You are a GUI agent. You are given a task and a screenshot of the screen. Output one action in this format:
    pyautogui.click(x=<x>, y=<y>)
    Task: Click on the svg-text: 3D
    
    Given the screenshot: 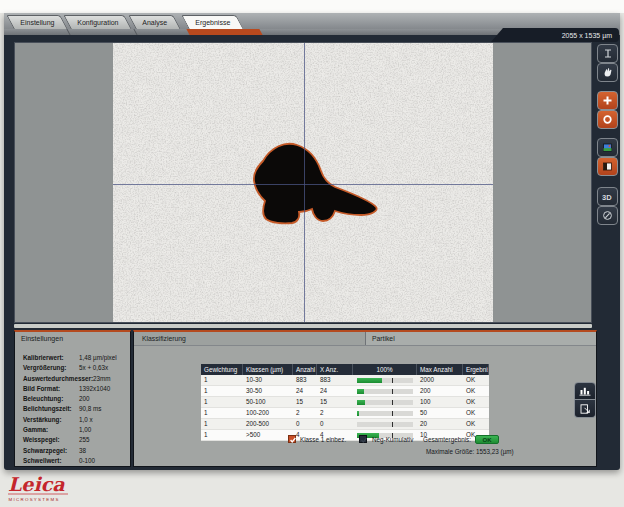 What is the action you would take?
    pyautogui.click(x=607, y=198)
    